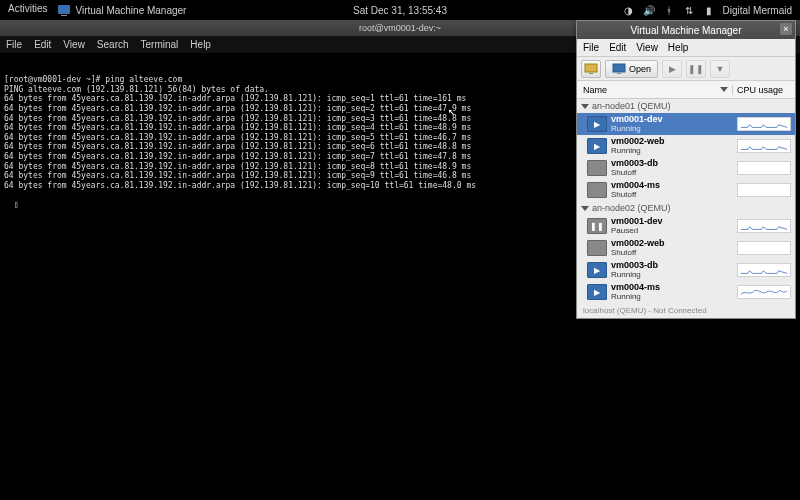  What do you see at coordinates (655, 90) in the screenshot?
I see `col-name: Name` at bounding box center [655, 90].